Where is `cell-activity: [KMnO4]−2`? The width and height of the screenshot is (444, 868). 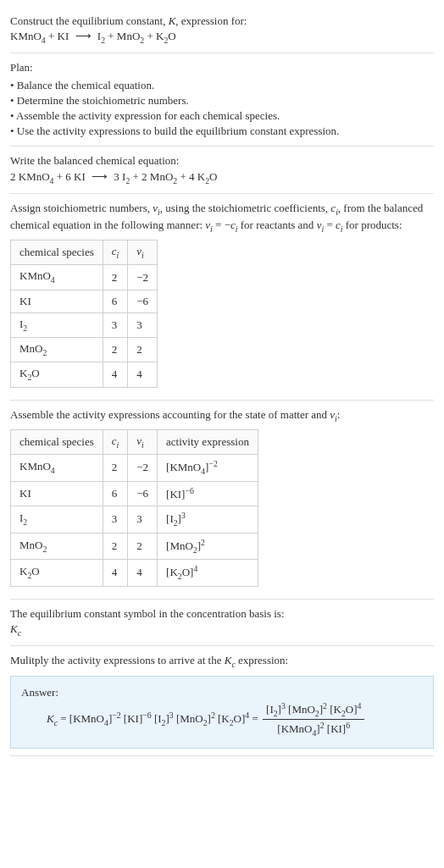 cell-activity: [KMnO4]−2 is located at coordinates (208, 468).